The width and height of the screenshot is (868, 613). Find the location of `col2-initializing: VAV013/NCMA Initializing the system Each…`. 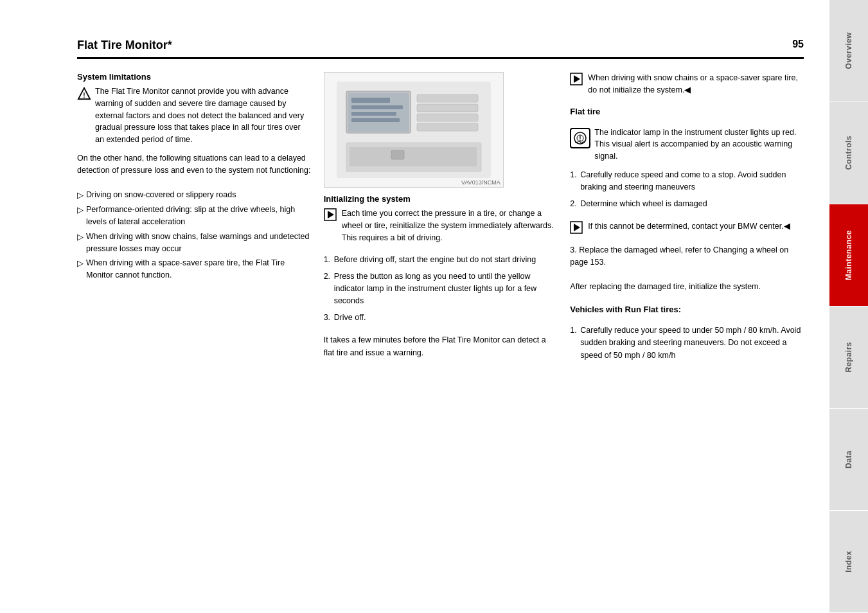

col2-initializing: VAV013/NCMA Initializing the system Each… is located at coordinates (441, 218).